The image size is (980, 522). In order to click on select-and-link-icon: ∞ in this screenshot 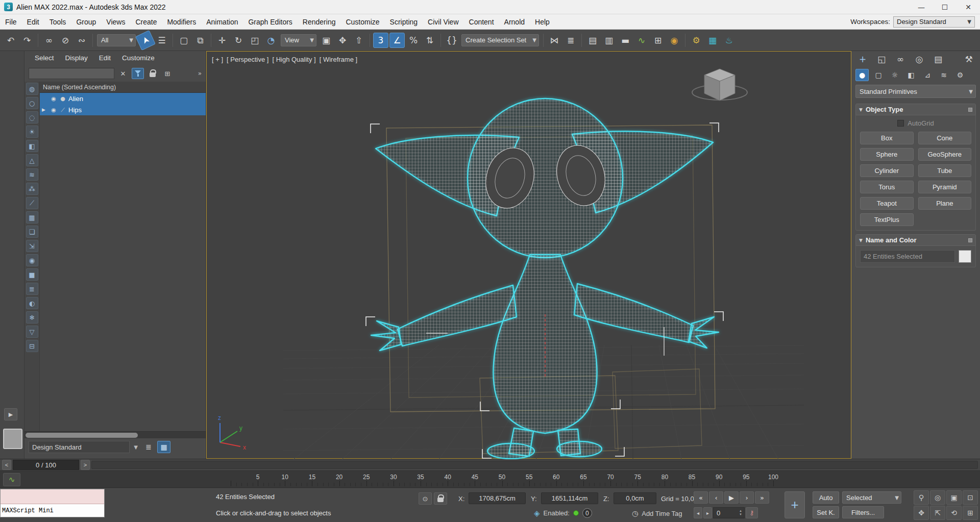, I will do `click(49, 40)`.